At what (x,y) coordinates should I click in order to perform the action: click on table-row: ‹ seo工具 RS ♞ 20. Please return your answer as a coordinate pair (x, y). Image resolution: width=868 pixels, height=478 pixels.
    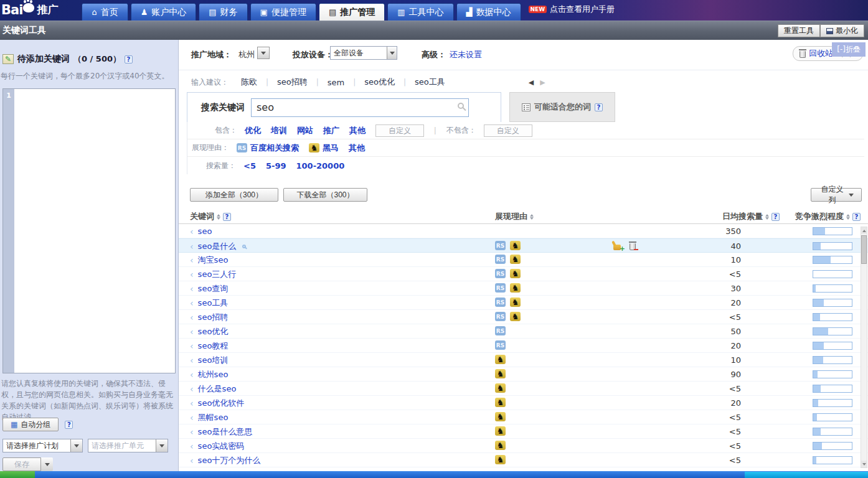
    Looking at the image, I should click on (523, 302).